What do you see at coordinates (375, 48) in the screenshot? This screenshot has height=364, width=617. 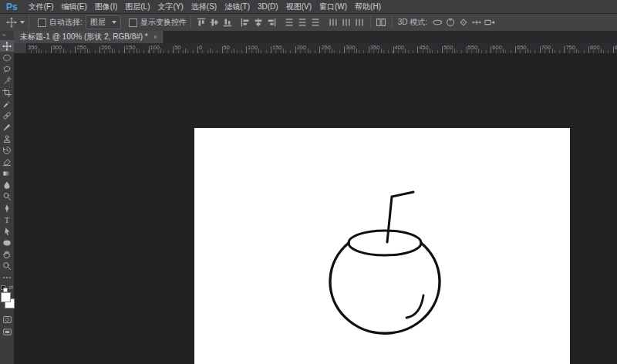 I see `ruler-label: 350` at bounding box center [375, 48].